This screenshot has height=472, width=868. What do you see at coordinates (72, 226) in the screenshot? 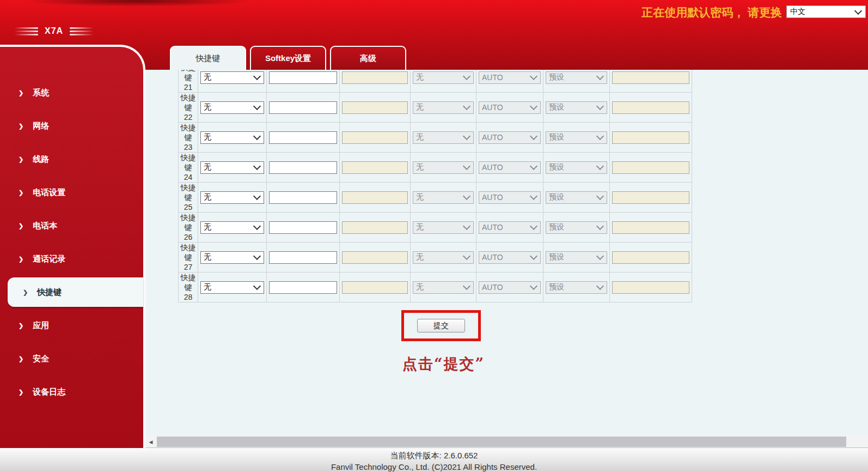
I see `sidebar-item-phonebook: ❯ 电话本` at bounding box center [72, 226].